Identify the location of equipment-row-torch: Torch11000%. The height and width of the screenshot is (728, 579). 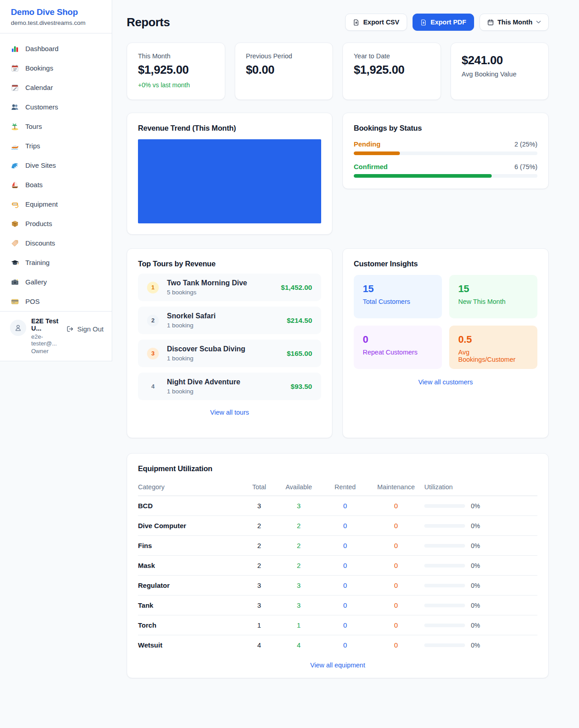
(337, 625).